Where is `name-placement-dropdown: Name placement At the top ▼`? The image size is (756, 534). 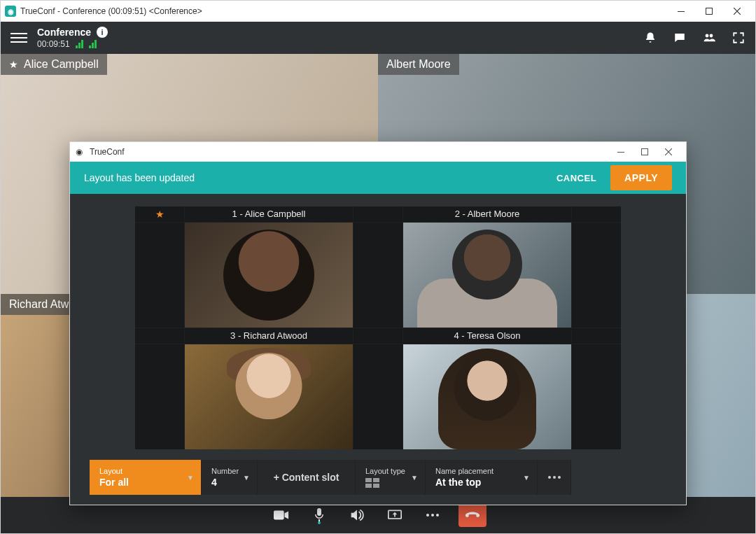
name-placement-dropdown: Name placement At the top ▼ is located at coordinates (482, 477).